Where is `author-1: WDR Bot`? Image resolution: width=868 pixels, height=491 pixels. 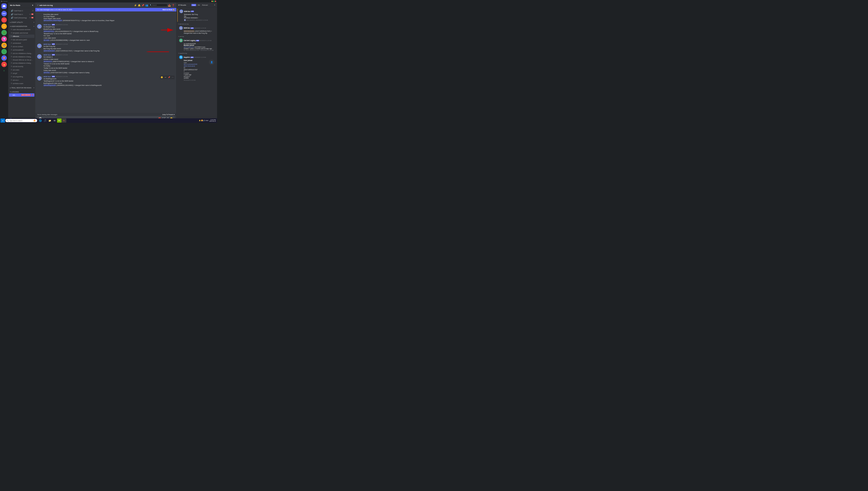
author-1: WDR Bot is located at coordinates (47, 25).